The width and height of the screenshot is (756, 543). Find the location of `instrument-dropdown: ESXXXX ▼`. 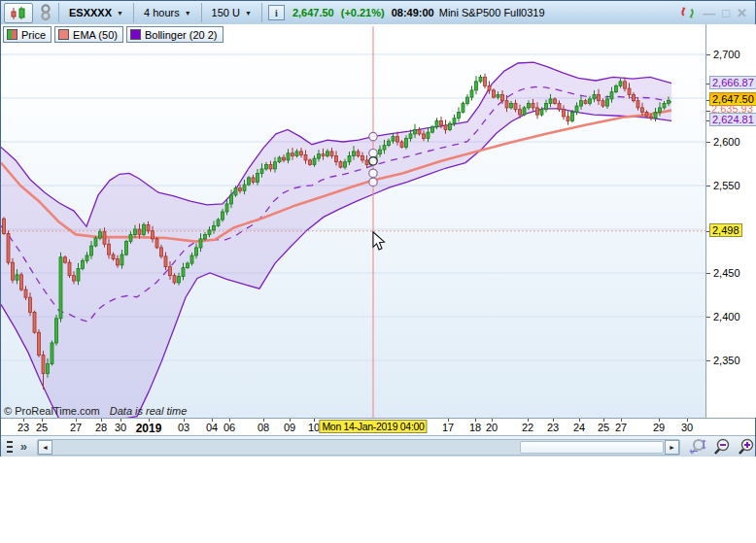

instrument-dropdown: ESXXXX ▼ is located at coordinates (96, 13).